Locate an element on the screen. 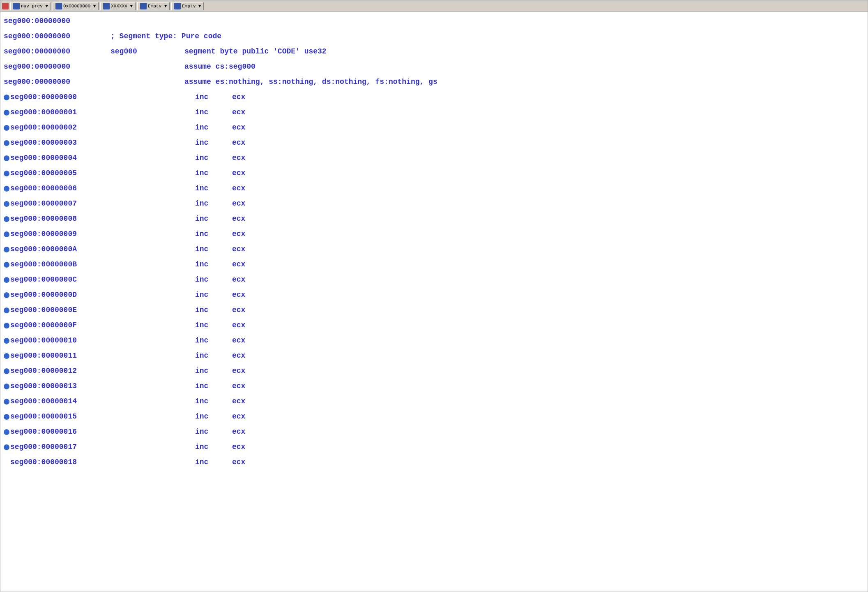 The width and height of the screenshot is (868, 592). address: seg000:00000002 is located at coordinates (64, 127).